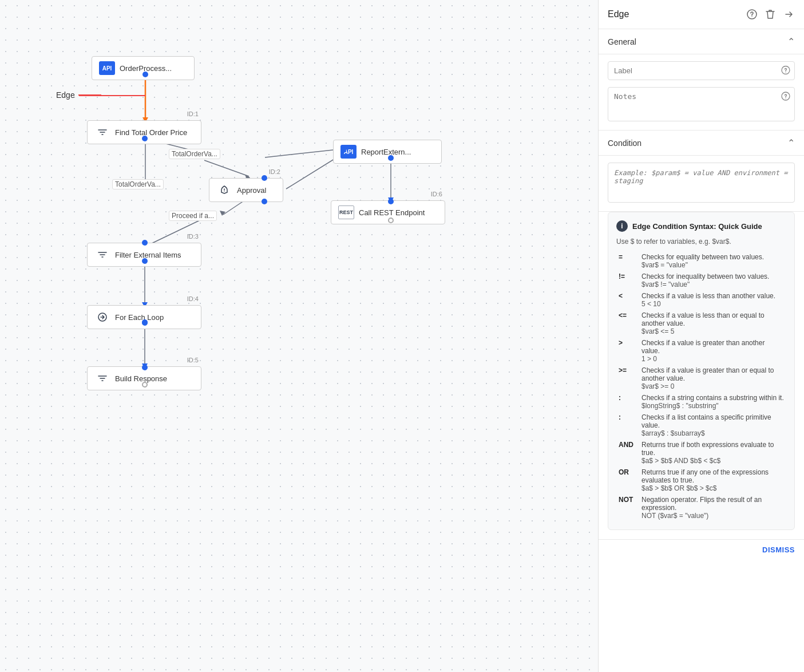 The height and width of the screenshot is (672, 804). Describe the element at coordinates (702, 300) in the screenshot. I see `guide-row: <Checks if a value is less than another …` at that location.